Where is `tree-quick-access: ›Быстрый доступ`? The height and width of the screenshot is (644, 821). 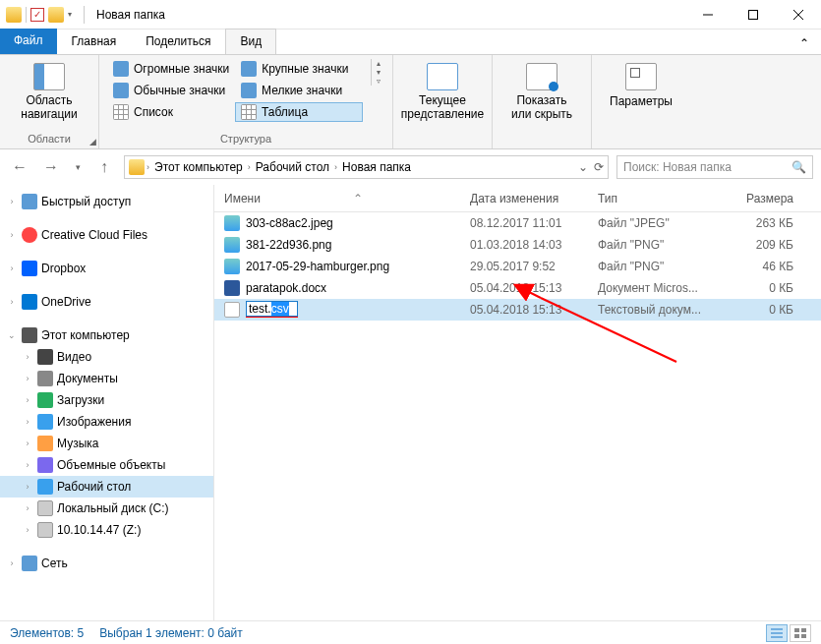
tree-quick-access: ›Быстрый доступ is located at coordinates (106, 202).